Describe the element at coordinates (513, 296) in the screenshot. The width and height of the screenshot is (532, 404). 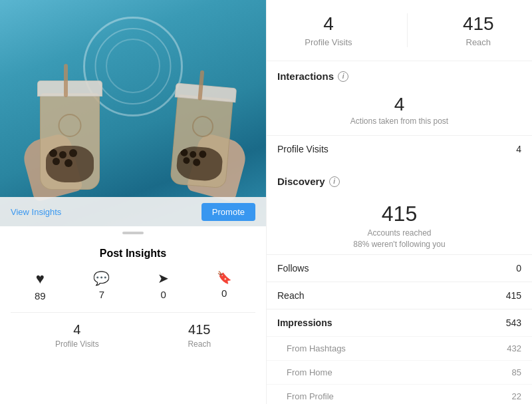
I see `reach-row-value: 415` at that location.